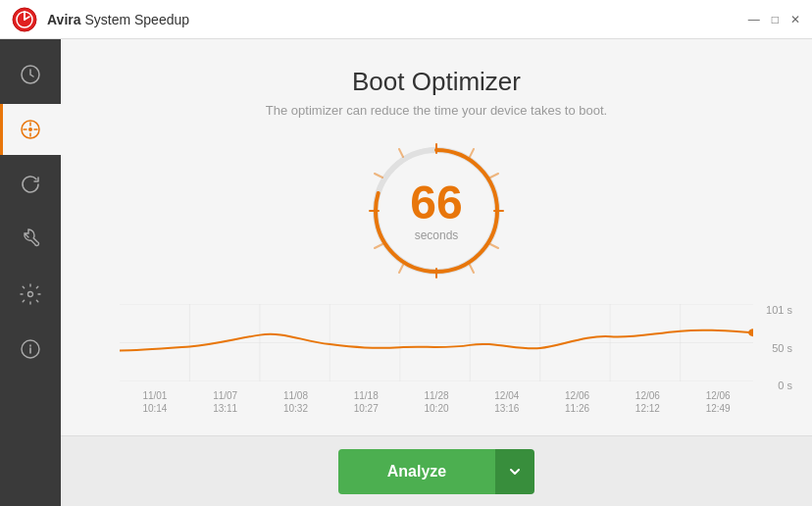  What do you see at coordinates (779, 385) in the screenshot?
I see `y-label-bot: 0 s` at bounding box center [779, 385].